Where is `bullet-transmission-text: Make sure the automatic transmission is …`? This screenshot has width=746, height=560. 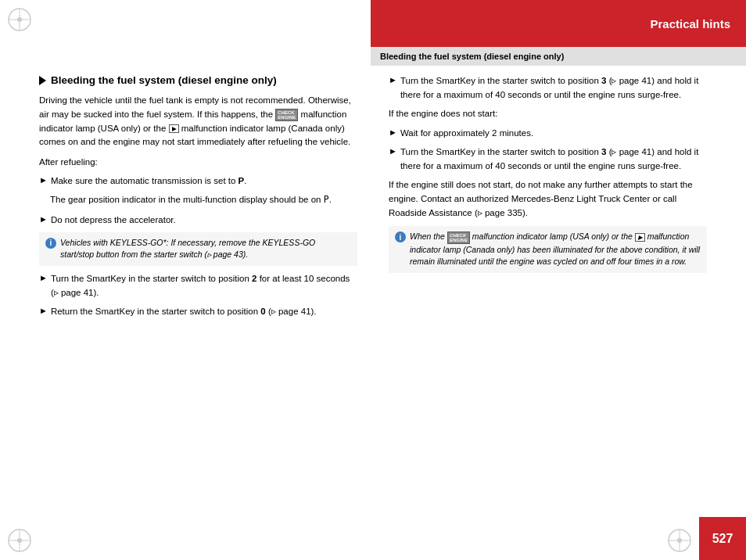 bullet-transmission-text: Make sure the automatic transmission is … is located at coordinates (149, 181).